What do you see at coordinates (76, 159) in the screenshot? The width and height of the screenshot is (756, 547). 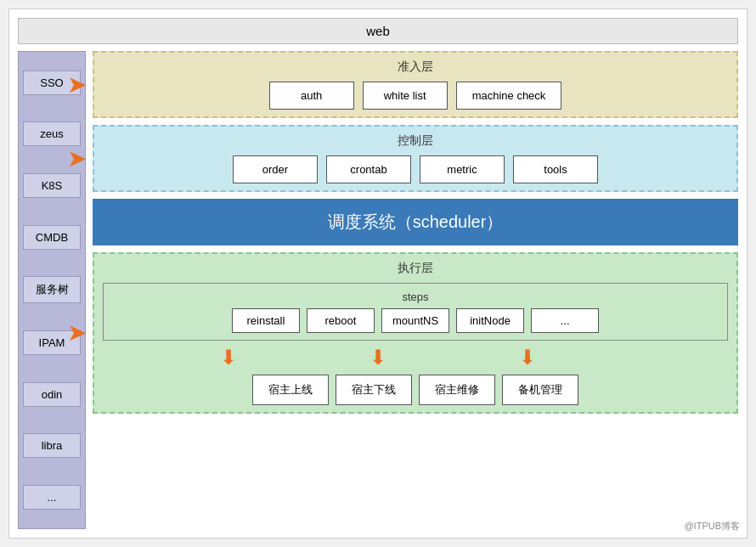 I see `arrow-control-icon: ➤` at bounding box center [76, 159].